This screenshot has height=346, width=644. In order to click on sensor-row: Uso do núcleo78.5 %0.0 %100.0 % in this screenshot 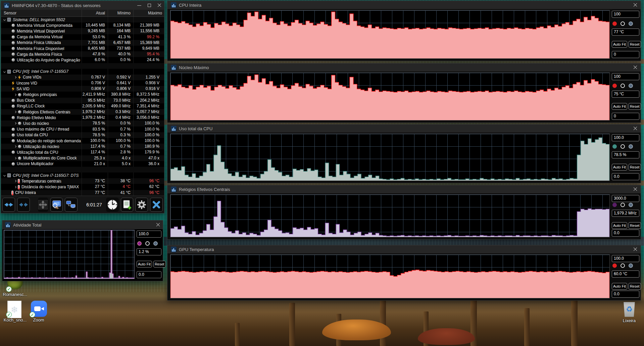, I will do `click(83, 123)`.